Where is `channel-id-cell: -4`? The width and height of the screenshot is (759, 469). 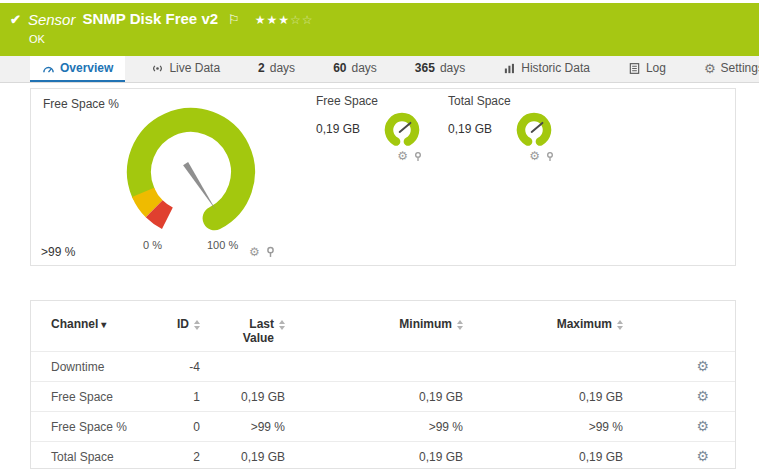
channel-id-cell: -4 is located at coordinates (184, 367).